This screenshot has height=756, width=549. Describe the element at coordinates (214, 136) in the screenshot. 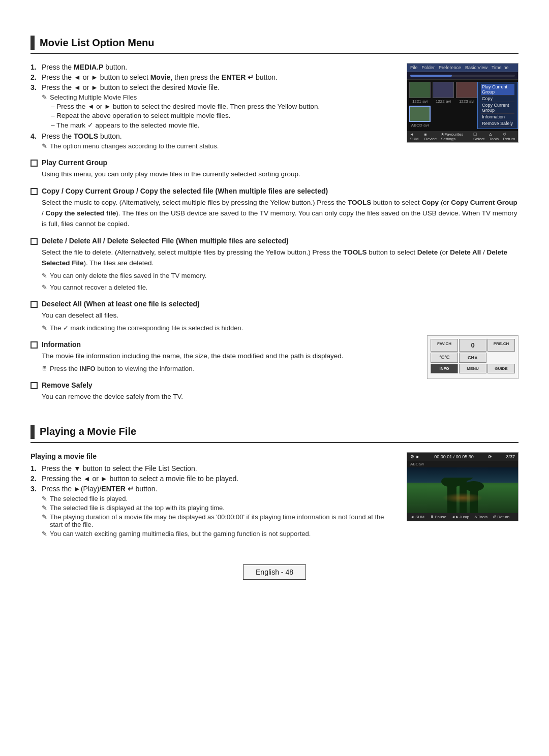

I see `step-4: 4. Press the TOOLS button.` at that location.